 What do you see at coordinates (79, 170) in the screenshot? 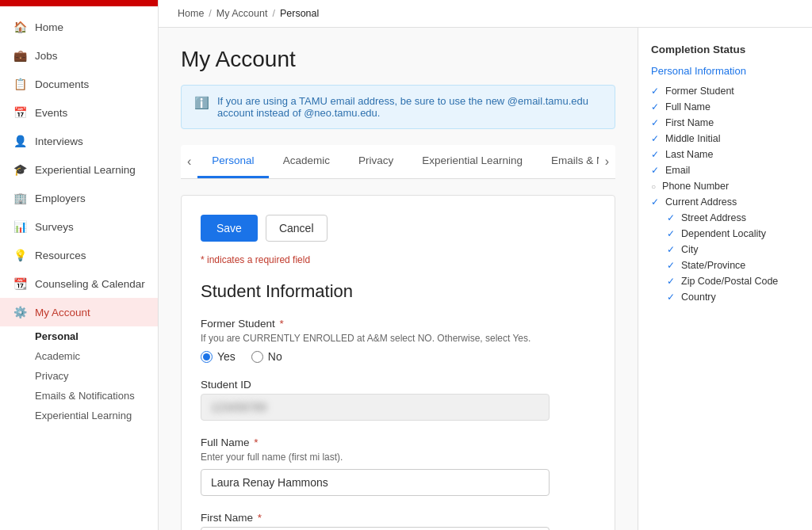
I see `sidebar-item-experiential-learning: 🎓 Experiential Learning` at bounding box center [79, 170].